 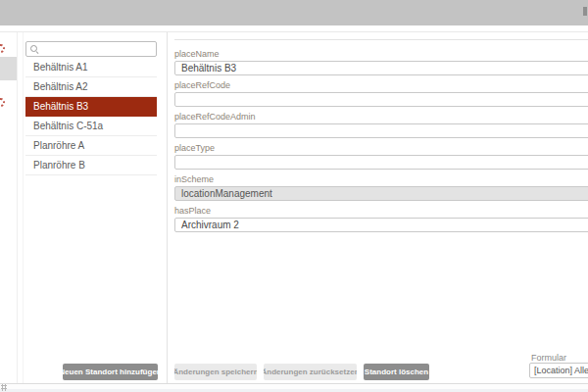 I want to click on location-list: Behältnis A1 Behältnis A2 Behältnis B3 B…, so click(x=91, y=117).